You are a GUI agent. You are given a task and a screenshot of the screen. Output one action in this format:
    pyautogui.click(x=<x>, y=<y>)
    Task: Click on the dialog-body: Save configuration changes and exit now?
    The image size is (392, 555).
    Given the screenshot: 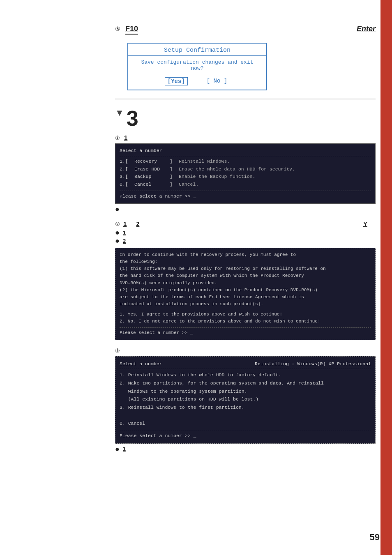 What is the action you would take?
    pyautogui.click(x=197, y=65)
    